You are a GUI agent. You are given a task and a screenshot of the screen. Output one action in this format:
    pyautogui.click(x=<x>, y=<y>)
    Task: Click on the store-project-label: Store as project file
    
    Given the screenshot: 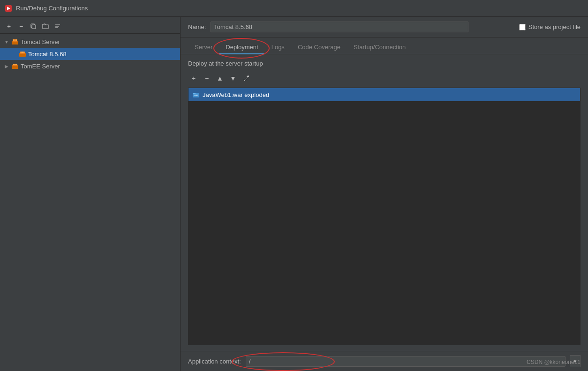 What is the action you would take?
    pyautogui.click(x=554, y=27)
    